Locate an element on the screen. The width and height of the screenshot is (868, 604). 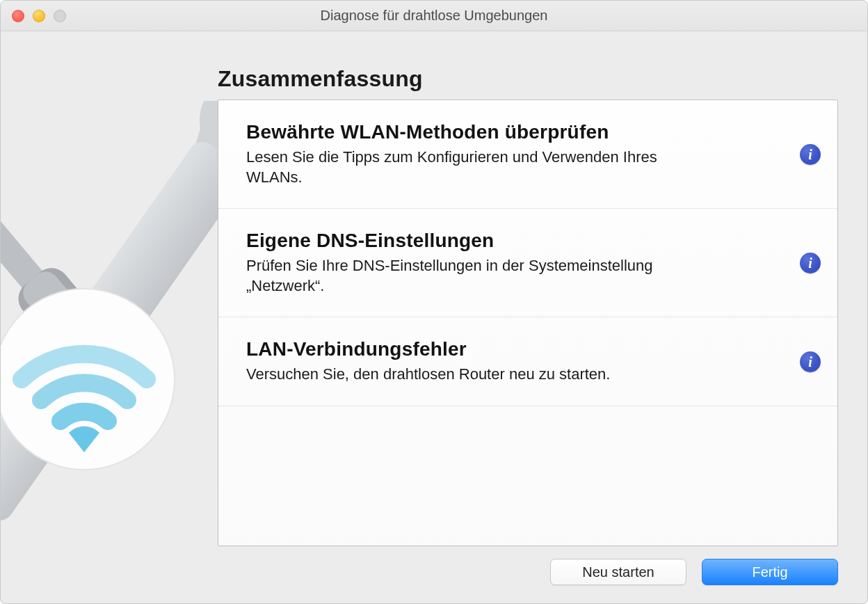
window-title: Diagnose für drahtlose Umgebungen is located at coordinates (434, 15).